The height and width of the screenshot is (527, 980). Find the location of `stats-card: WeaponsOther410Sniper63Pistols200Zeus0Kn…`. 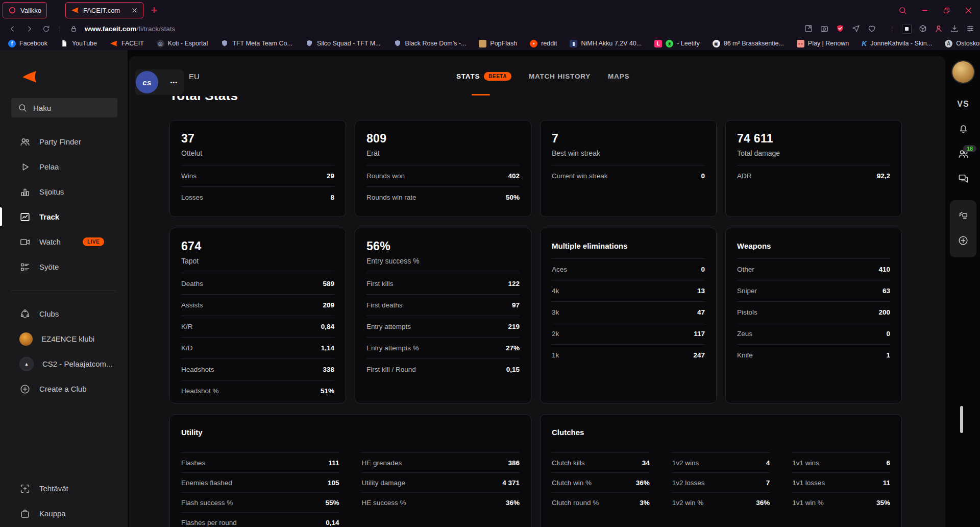

stats-card: WeaponsOther410Sniper63Pistols200Zeus0Kn… is located at coordinates (814, 316).